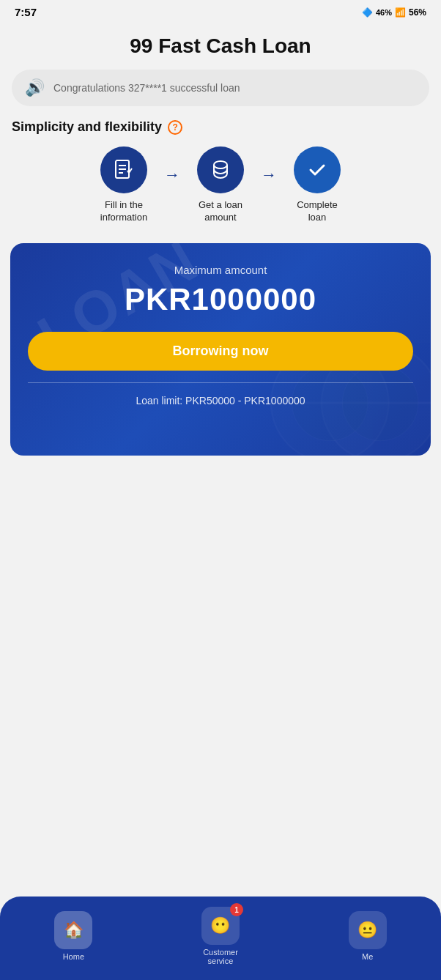 Image resolution: width=441 pixels, height=980 pixels. I want to click on max-amount-value: PKR1000000, so click(220, 300).